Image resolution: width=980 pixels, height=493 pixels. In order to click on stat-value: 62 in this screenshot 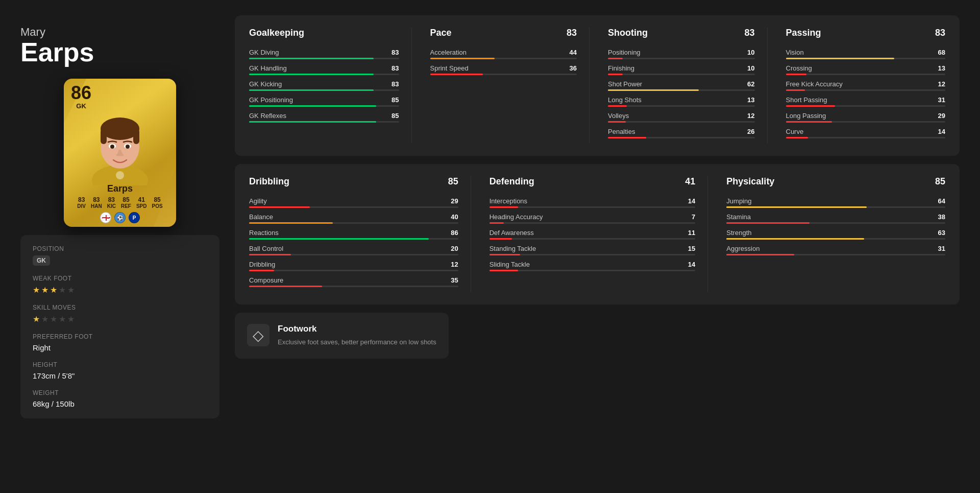, I will do `click(751, 84)`.